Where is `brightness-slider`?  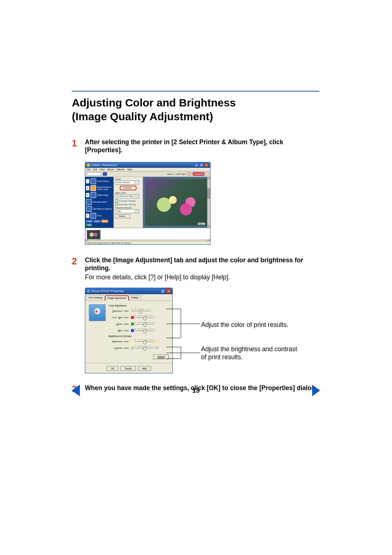
brightness-slider is located at coordinates (145, 341).